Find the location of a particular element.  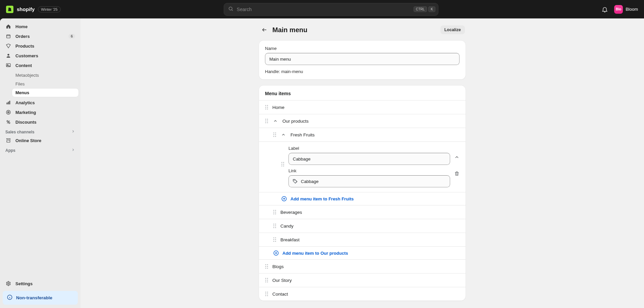

store-icon is located at coordinates (8, 140).